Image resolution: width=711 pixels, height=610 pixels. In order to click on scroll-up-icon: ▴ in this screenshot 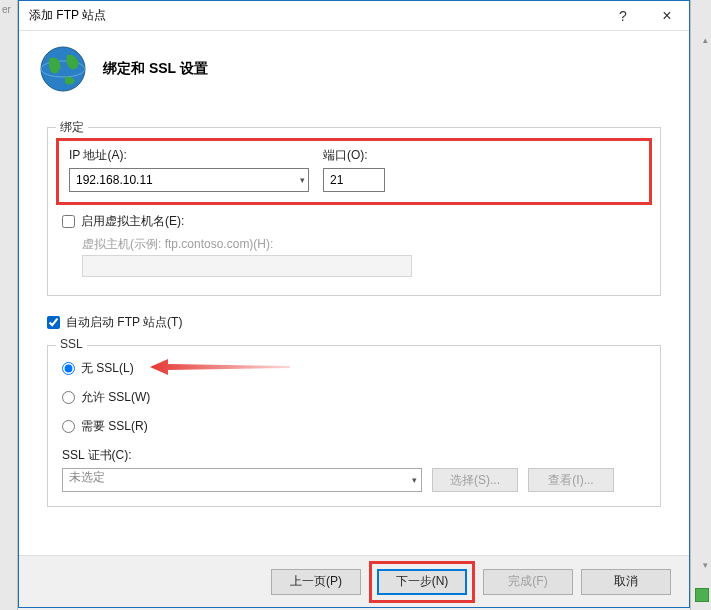, I will do `click(706, 40)`.